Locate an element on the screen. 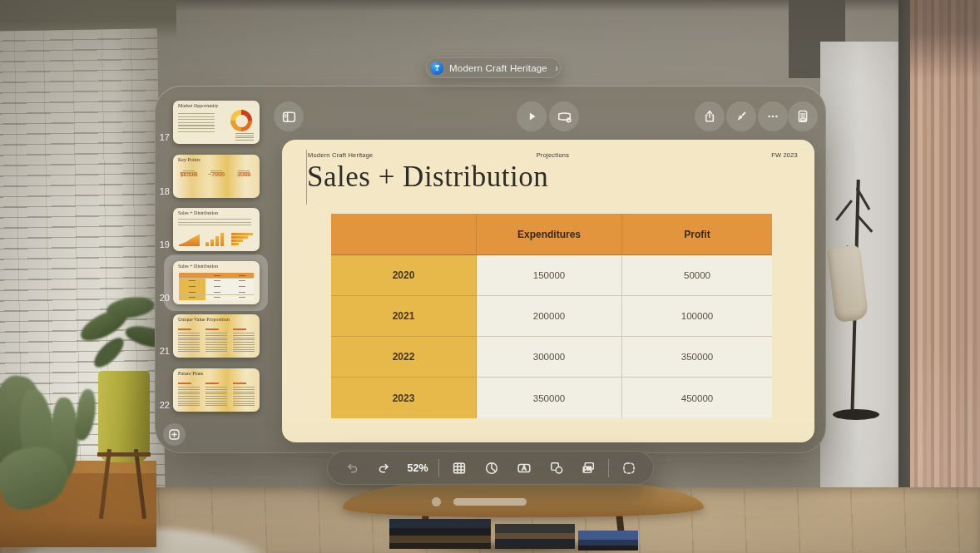 The image size is (980, 553). slide-header-left: Modern Craft Heritage is located at coordinates (389, 155).